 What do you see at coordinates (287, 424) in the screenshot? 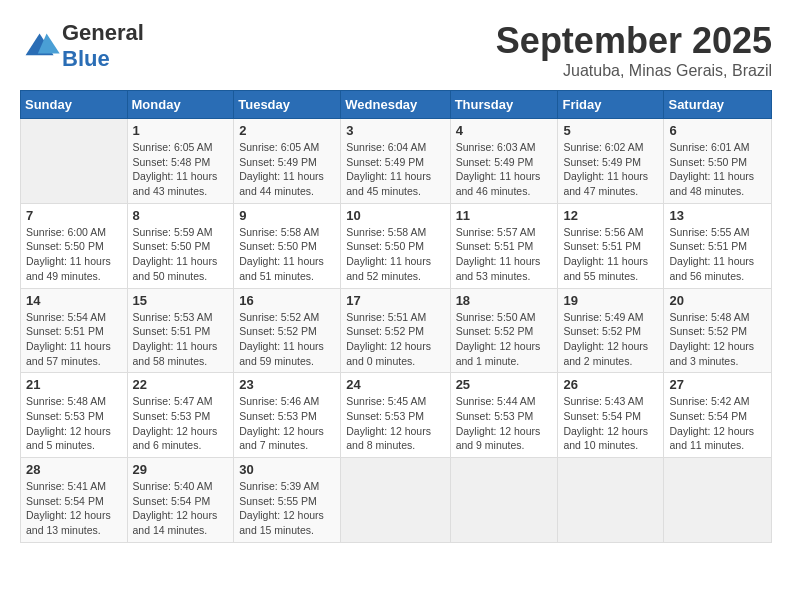
I see `day-info: Sunrise: 5:46 AM Sunset: 5:53 PM Dayligh…` at bounding box center [287, 424].